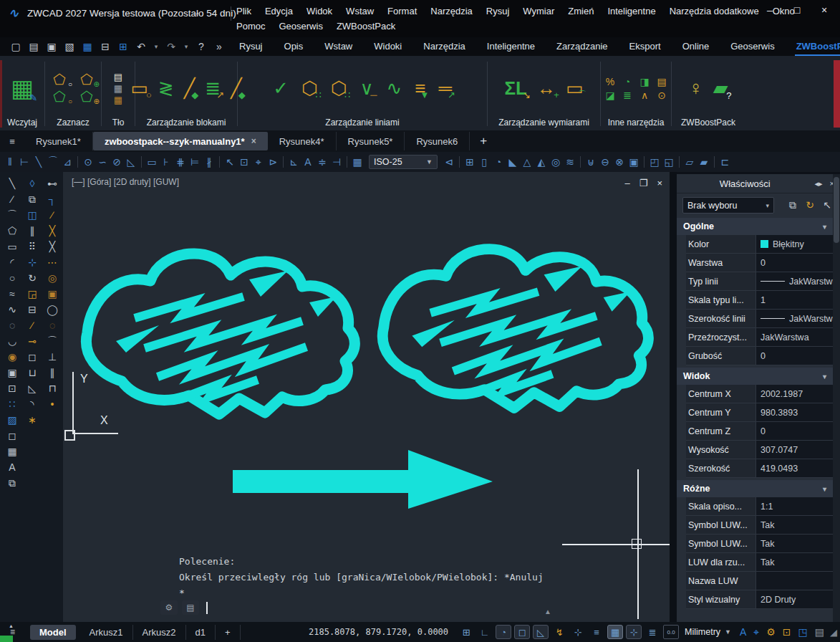 Image resolution: width=840 pixels, height=642 pixels. I want to click on resize-grip-icon: ◢, so click(834, 632).